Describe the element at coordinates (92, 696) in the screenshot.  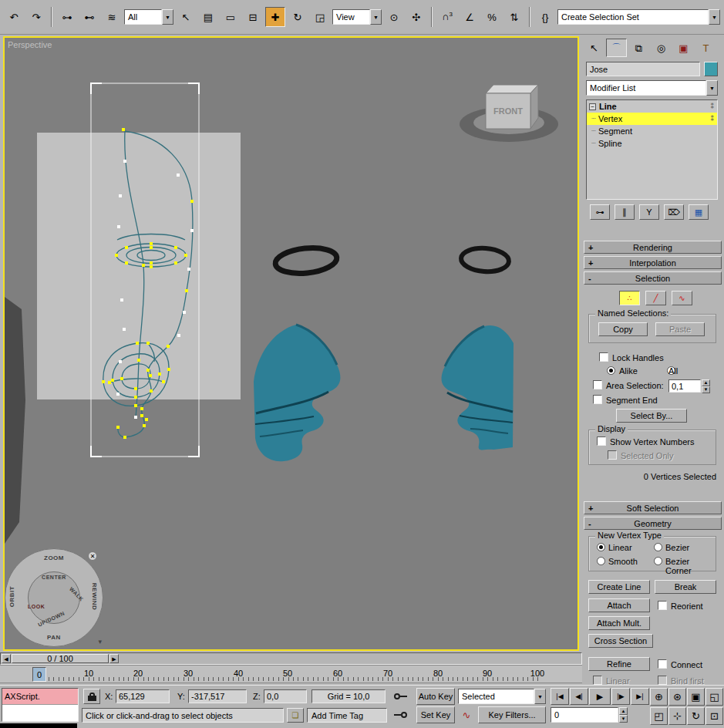
I see `selection-lock-toggle` at that location.